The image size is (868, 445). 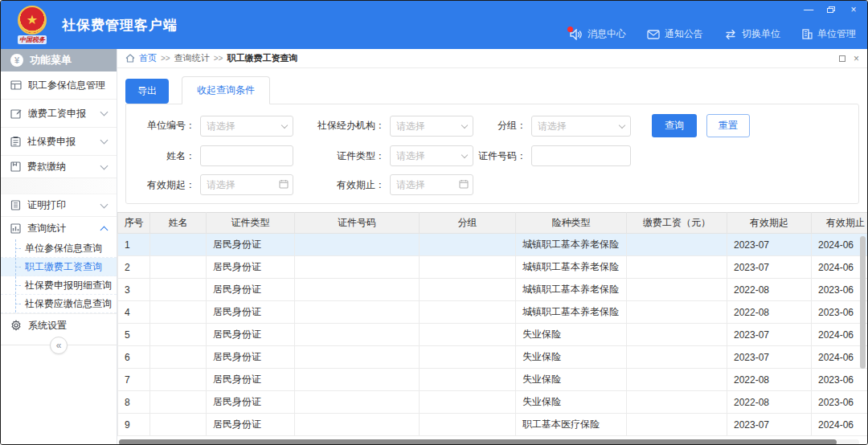 I want to click on notification-badge, so click(x=571, y=29).